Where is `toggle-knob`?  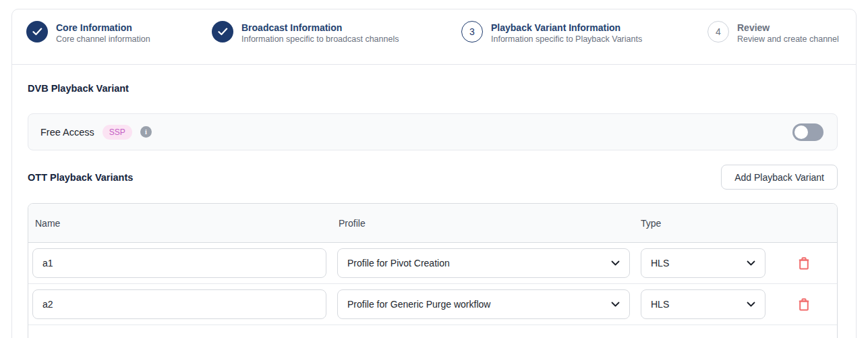 toggle-knob is located at coordinates (801, 132).